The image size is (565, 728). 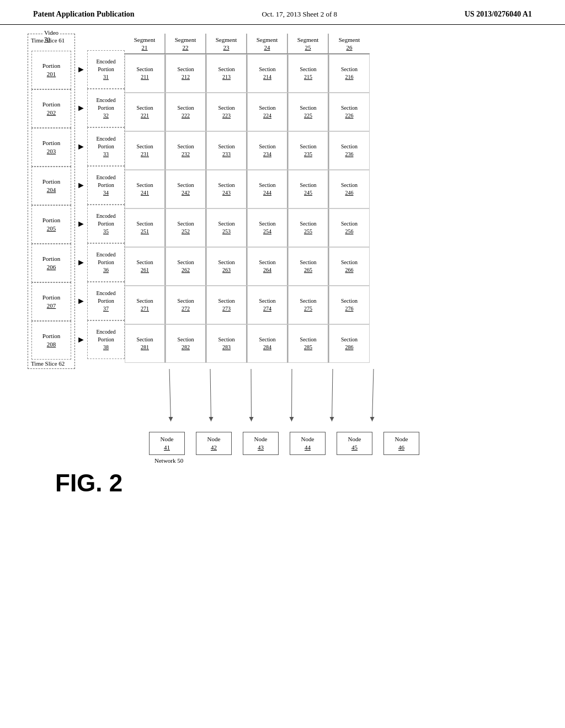 What do you see at coordinates (350, 193) in the screenshot?
I see `sec-num: 246` at bounding box center [350, 193].